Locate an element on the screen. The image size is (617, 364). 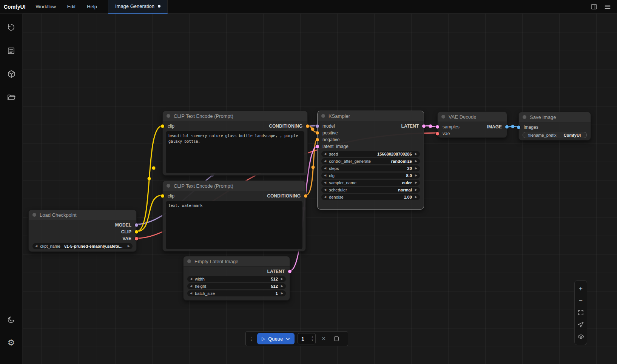
menu-help: Help is located at coordinates (92, 7).